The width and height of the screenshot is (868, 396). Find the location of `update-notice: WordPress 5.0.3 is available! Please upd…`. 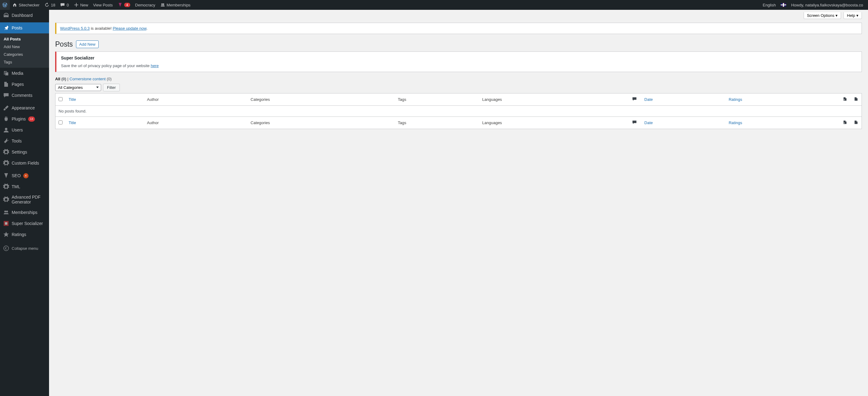

update-notice: WordPress 5.0.3 is available! Please upd… is located at coordinates (459, 28).